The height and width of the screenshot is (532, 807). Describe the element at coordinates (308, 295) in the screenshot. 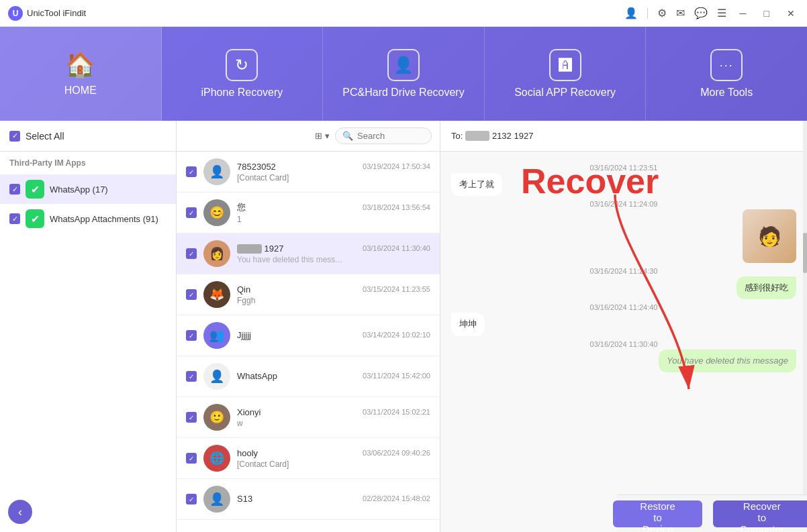

I see `chat-item: ✓ 🦊 Qin 03/15/2024 11:23:55 Fggh` at that location.